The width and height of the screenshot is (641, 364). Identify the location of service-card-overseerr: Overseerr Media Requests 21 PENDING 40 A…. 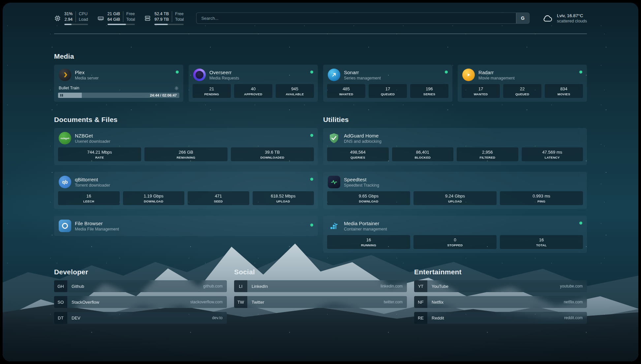
(253, 83).